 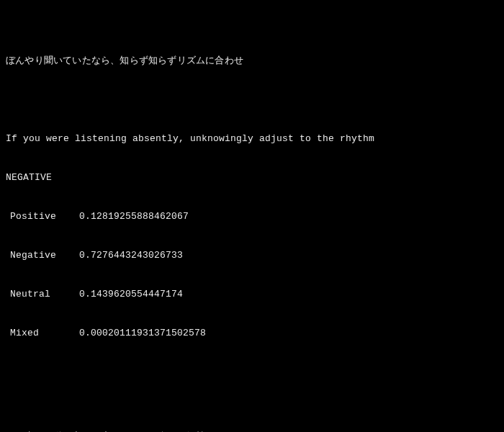 What do you see at coordinates (252, 178) in the screenshot?
I see `sentiment-overall: NEGATIVE` at bounding box center [252, 178].